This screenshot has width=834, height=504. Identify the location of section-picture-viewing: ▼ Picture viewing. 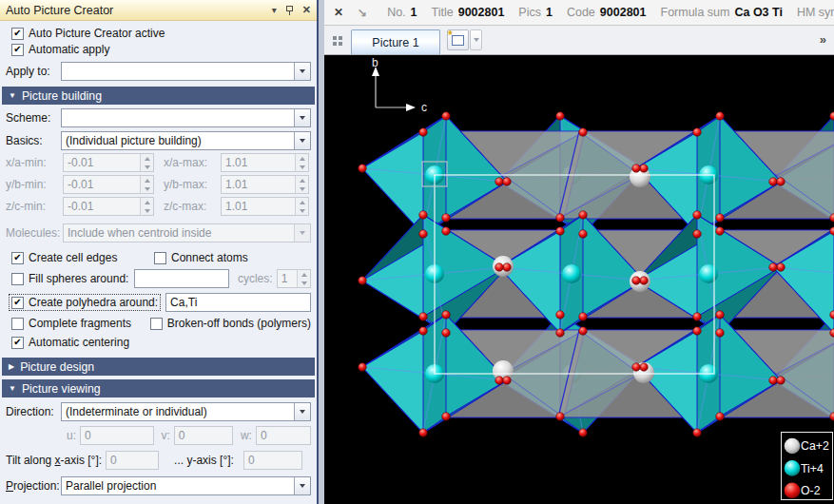
(158, 388).